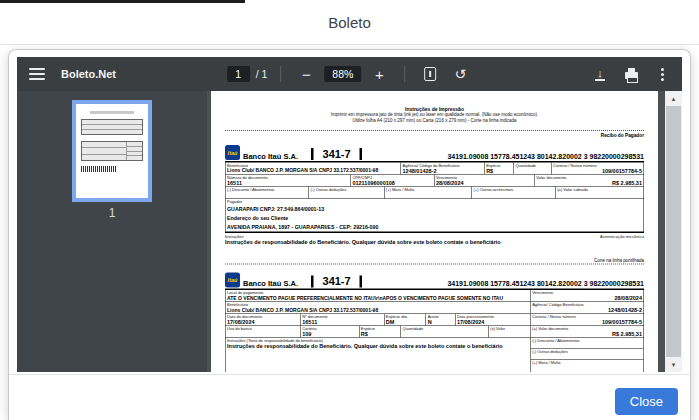 The height and width of the screenshot is (420, 699). Describe the element at coordinates (378, 308) in the screenshot. I see `beneficiario-cell: Beneficiário Lions Club/ BANCO J.P. MORG…` at that location.